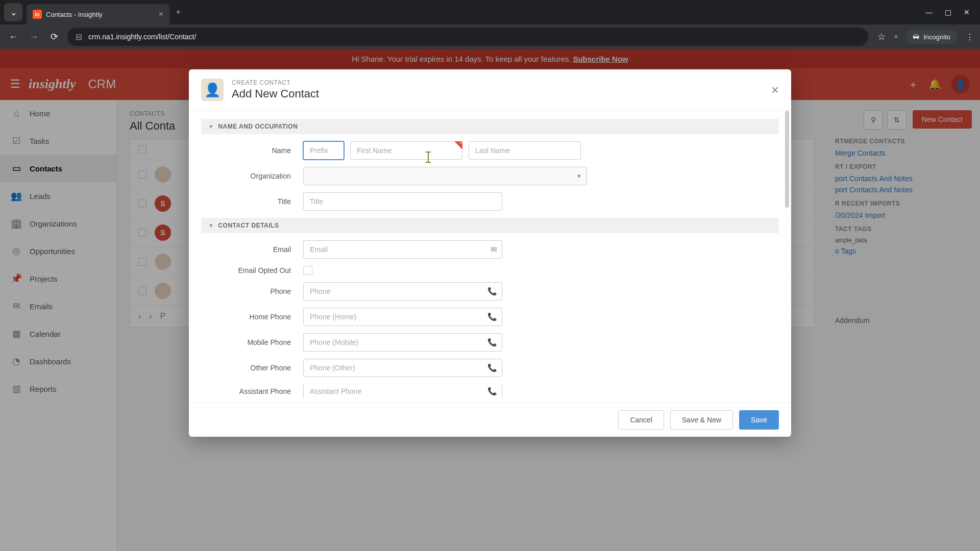 Image resolution: width=980 pixels, height=551 pixels. I want to click on phone-row: Phone 📞, so click(490, 291).